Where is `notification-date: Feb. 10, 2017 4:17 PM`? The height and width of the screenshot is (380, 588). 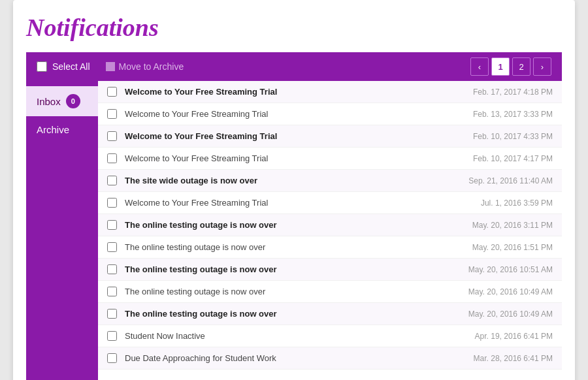 notification-date: Feb. 10, 2017 4:17 PM is located at coordinates (513, 159).